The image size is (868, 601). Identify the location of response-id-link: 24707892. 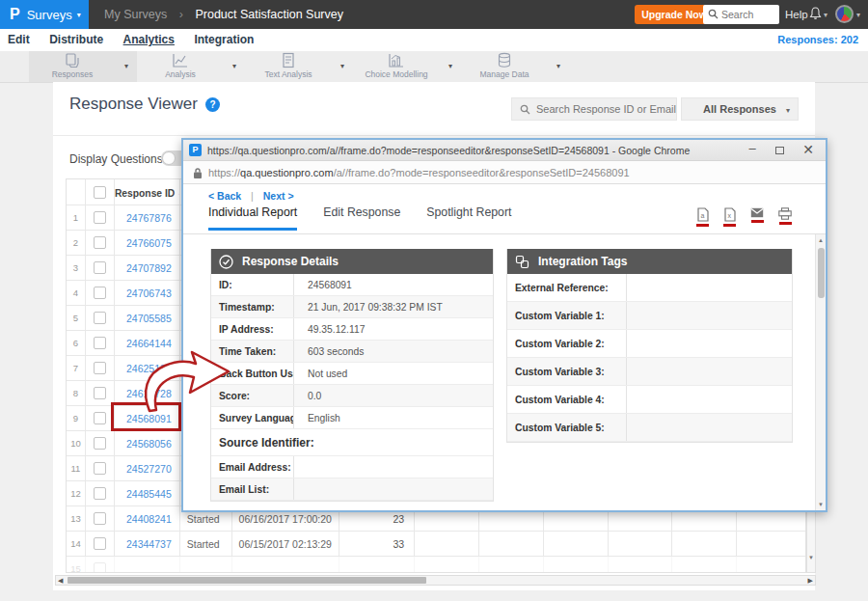
(148, 268).